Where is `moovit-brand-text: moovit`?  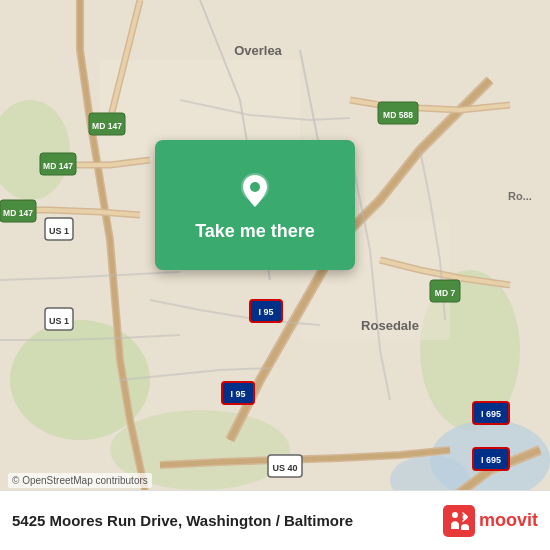
moovit-brand-text: moovit is located at coordinates (508, 520).